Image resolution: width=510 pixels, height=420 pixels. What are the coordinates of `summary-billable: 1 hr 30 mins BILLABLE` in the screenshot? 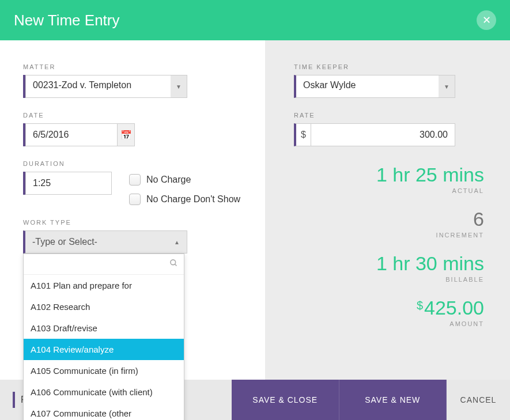 It's located at (389, 267).